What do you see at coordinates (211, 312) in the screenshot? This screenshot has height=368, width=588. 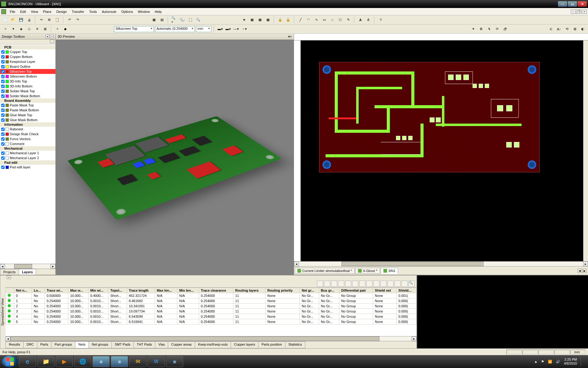 I see `table-row: 3No0.25400010.000...0.0010...Short...19.…` at bounding box center [211, 312].